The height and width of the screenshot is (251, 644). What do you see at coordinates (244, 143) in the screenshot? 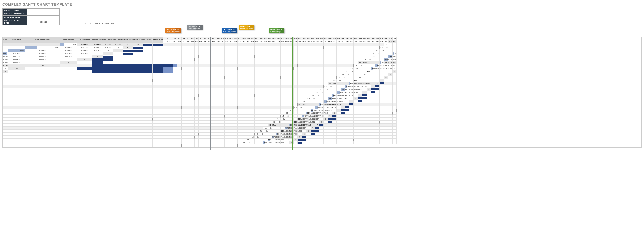
I see `wbs-cell: 4.6` at bounding box center [244, 143].